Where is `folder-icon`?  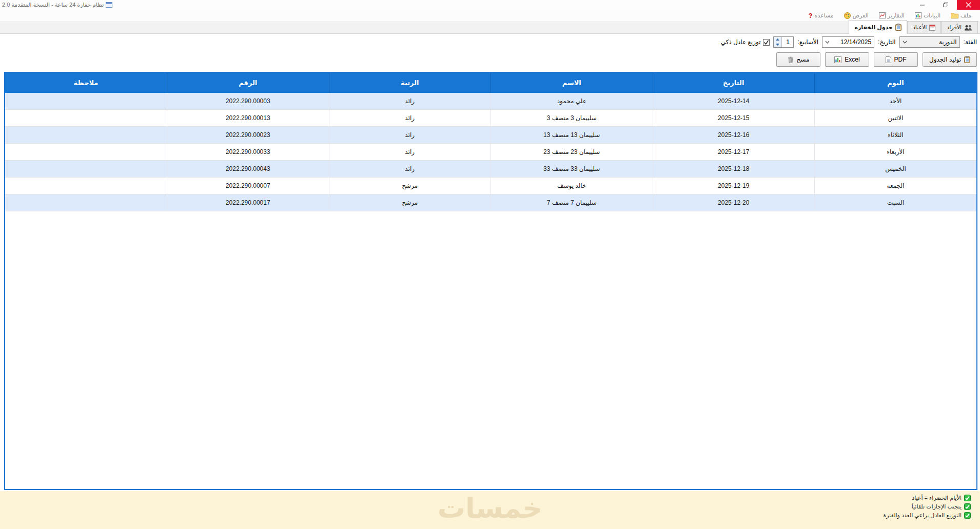
folder-icon is located at coordinates (954, 15).